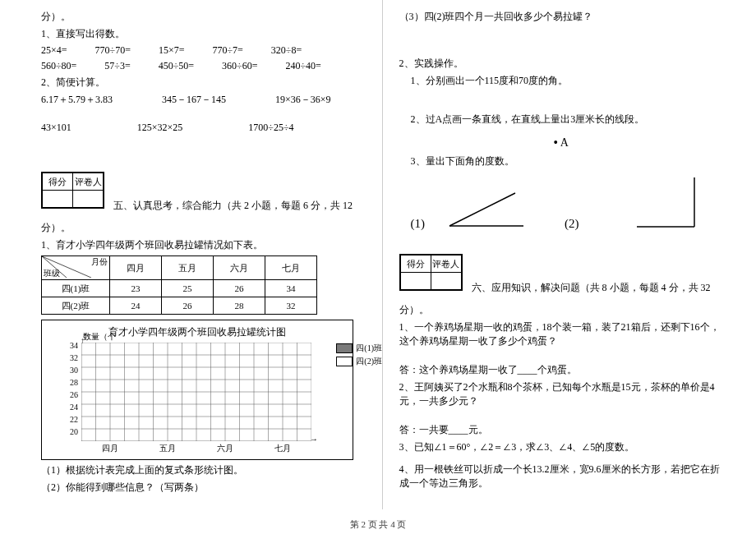 The width and height of the screenshot is (756, 534). What do you see at coordinates (179, 285) in the screenshot?
I see `recycle-table: 月份 班级 四月 五月 六月 七月 四(1)班 23 25 26 34 四(2)…` at bounding box center [179, 285].